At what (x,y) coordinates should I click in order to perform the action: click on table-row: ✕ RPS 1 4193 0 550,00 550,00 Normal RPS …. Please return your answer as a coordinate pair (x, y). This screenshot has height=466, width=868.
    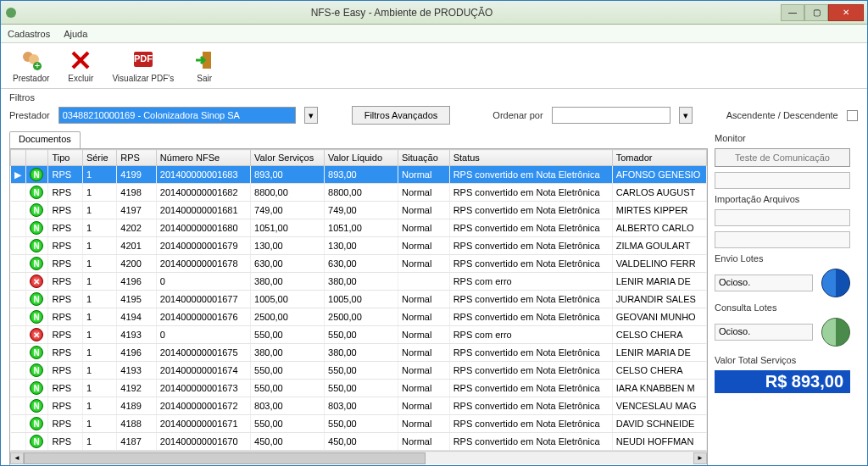
    Looking at the image, I should click on (359, 336).